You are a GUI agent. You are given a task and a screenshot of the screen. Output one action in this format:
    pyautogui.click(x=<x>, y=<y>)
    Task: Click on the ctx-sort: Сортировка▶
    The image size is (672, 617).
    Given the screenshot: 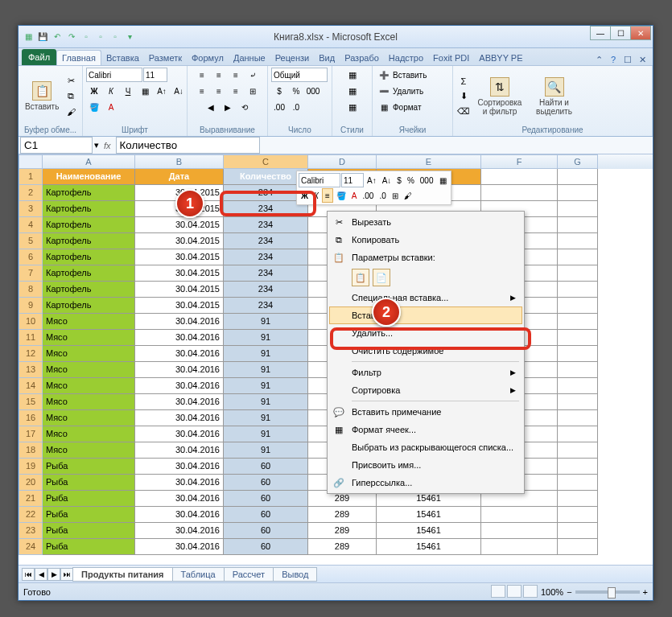 What is the action you would take?
    pyautogui.click(x=426, y=390)
    